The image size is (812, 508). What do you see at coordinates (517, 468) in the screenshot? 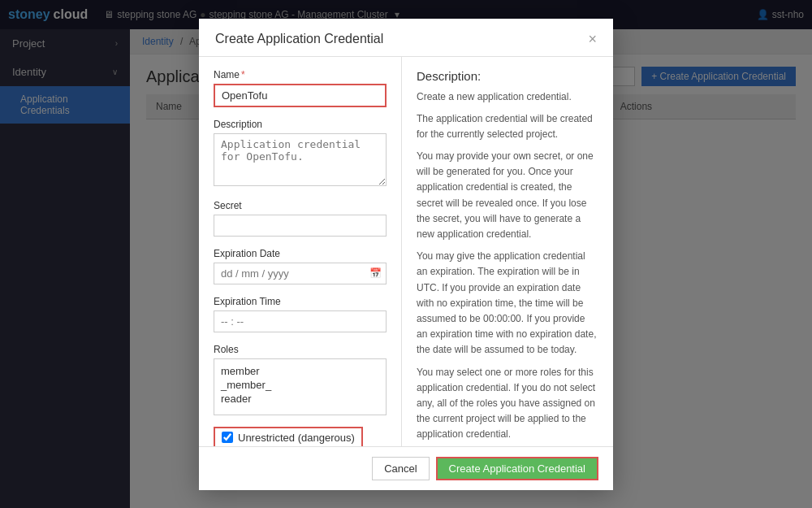
I see `create-application-credential-button: Create Application Credential` at bounding box center [517, 468].